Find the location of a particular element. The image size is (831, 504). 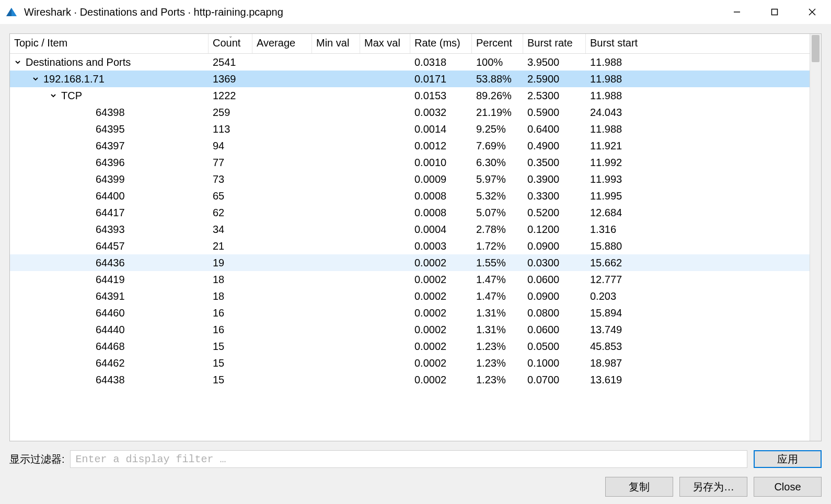

table-row: 643951130.00149.25%0.640011.988 is located at coordinates (410, 129).